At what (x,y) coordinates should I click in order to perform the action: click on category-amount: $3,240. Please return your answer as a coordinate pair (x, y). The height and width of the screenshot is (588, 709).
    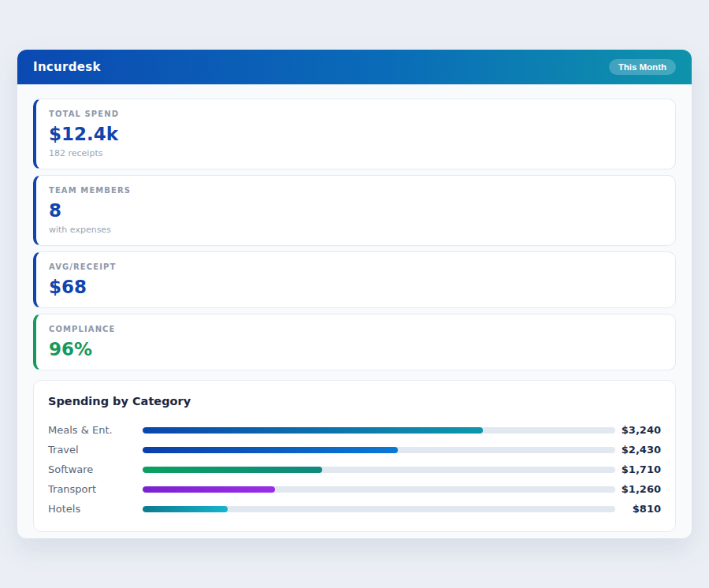
    Looking at the image, I should click on (638, 430).